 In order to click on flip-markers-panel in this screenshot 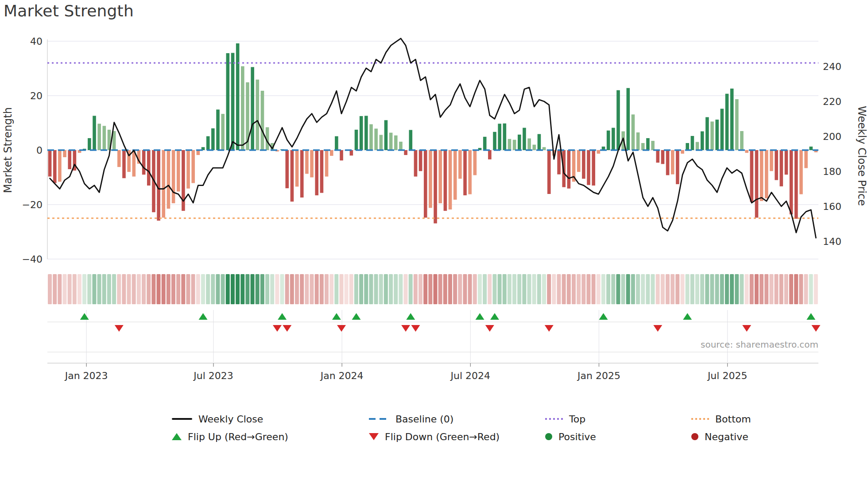, I will do `click(434, 336)`.